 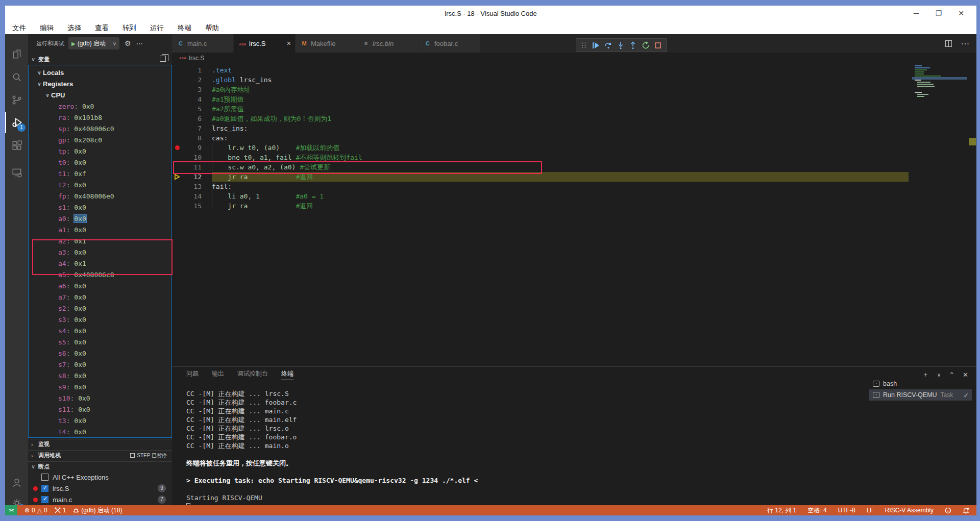 What do you see at coordinates (100, 342) in the screenshot?
I see `register-row: s5: 0x0` at bounding box center [100, 342].